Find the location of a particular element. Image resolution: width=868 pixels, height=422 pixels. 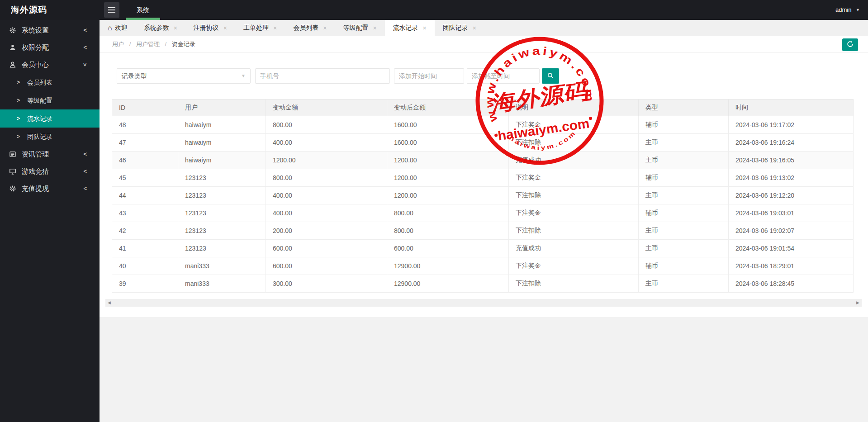

cell-user: haiwaiym is located at coordinates (222, 143).